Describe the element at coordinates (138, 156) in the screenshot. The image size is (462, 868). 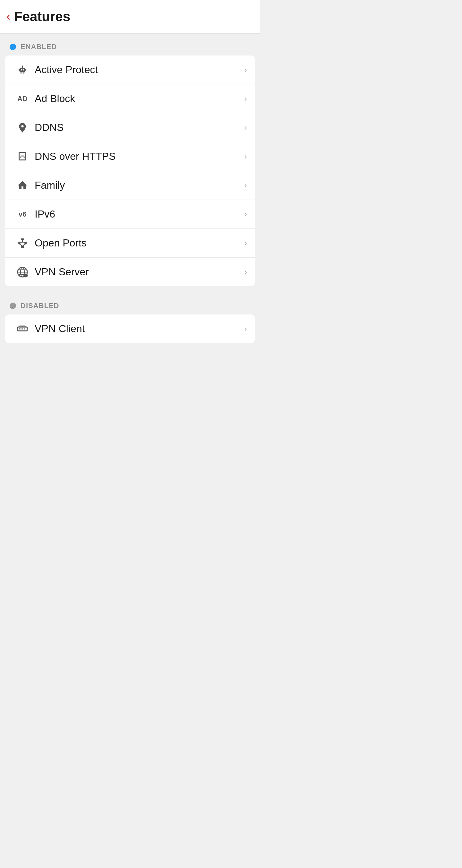
I see `dns-https-label: DNS over HTTPS` at that location.